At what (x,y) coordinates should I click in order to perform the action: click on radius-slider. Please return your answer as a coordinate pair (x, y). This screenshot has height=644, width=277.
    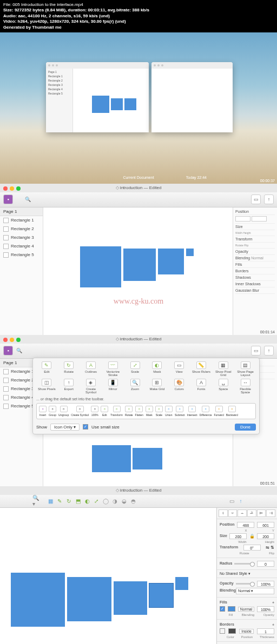
    Looking at the image, I should click on (245, 564).